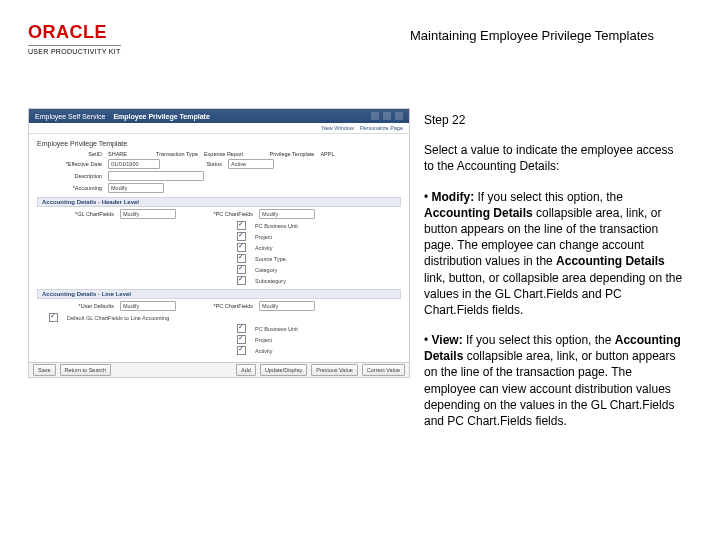 This screenshot has width=720, height=540. Describe the element at coordinates (70, 116) in the screenshot. I see `breadcrumb: Employee Self Service` at that location.